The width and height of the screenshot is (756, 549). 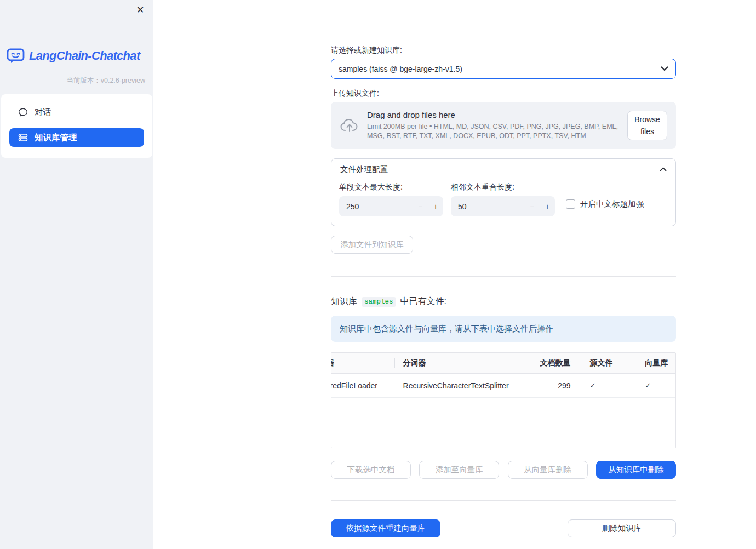 I want to click on add-files-to-kb-button: 添加文件到知识库, so click(x=372, y=244).